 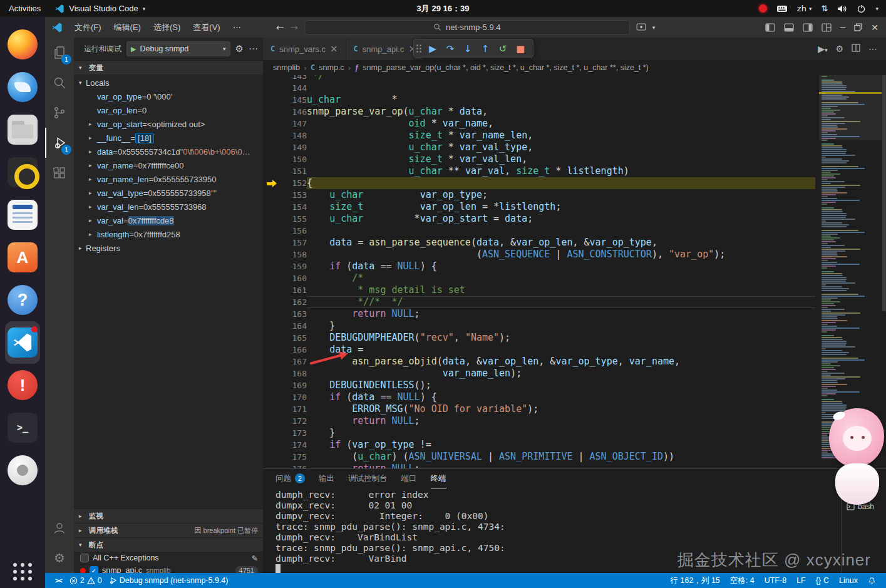 I want to click on remote-os-status: Linux, so click(x=848, y=580).